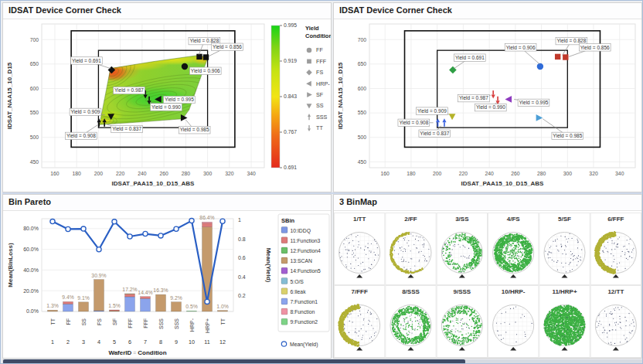 Image resolution: width=643 pixels, height=364 pixels. I want to click on condition-tick: SS, so click(83, 322).